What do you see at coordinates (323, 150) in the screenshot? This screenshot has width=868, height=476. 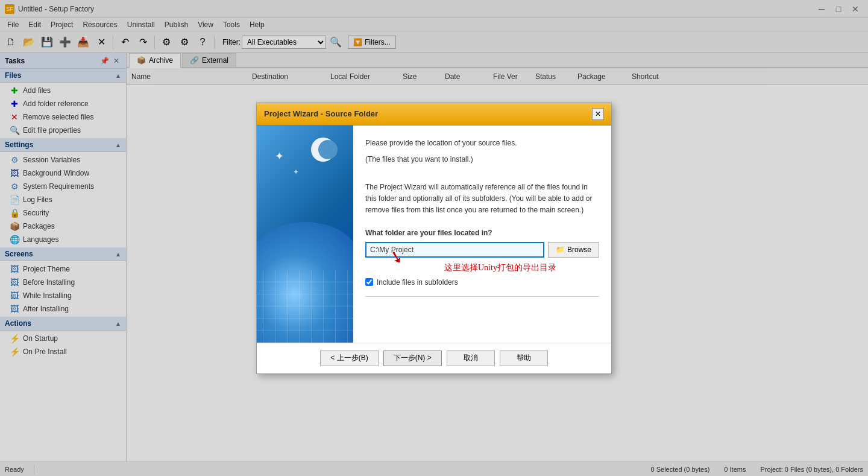 I see `moon-decoration` at bounding box center [323, 150].